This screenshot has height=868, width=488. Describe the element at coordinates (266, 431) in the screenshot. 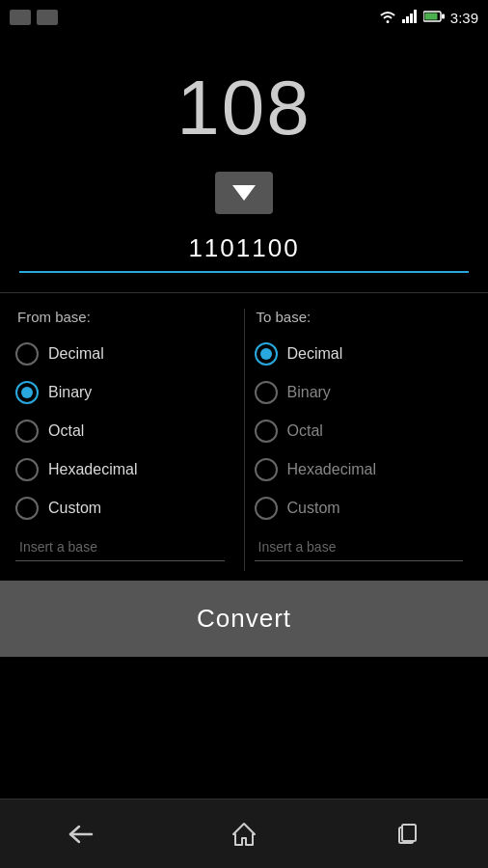

I see `to-octal-radio` at that location.